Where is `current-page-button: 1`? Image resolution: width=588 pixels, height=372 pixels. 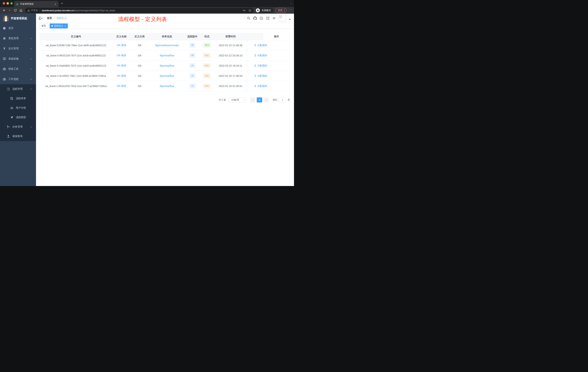 current-page-button: 1 is located at coordinates (259, 100).